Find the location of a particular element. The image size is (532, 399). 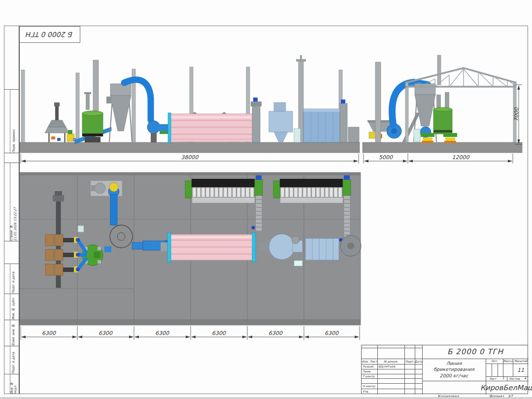

tb-doc-title-line2: брикетирования is located at coordinates (454, 369).